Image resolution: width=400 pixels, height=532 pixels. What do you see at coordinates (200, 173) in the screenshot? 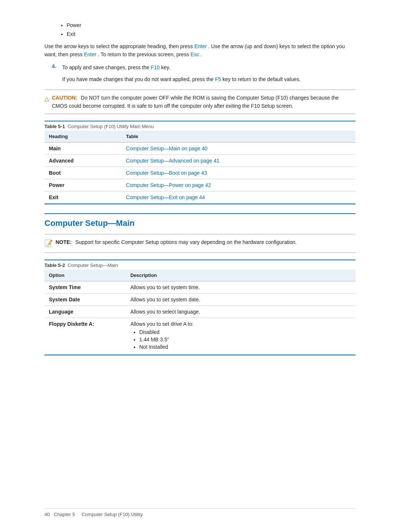
I see `table-row: BootComputer Setup—Boot on page 43` at bounding box center [200, 173].